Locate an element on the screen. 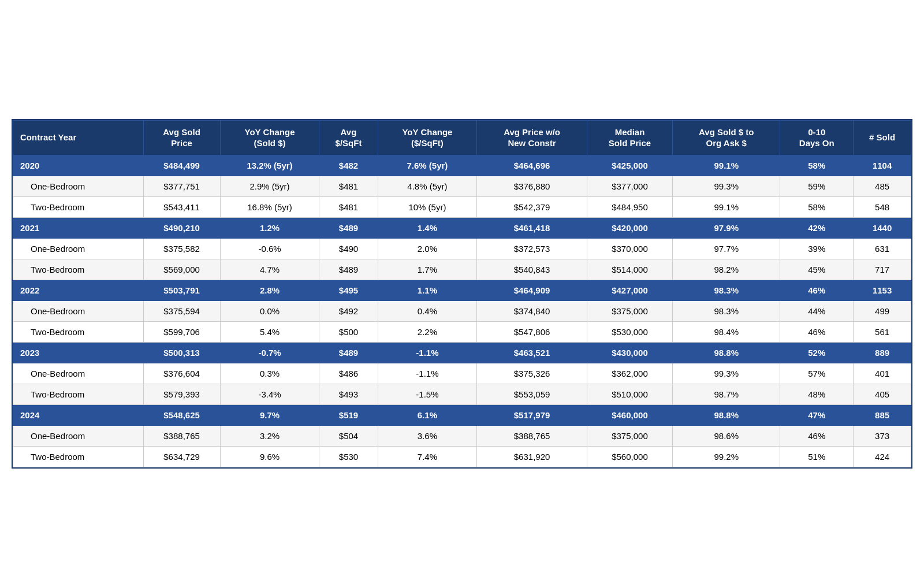 The width and height of the screenshot is (924, 587). cell-median_sold: $510,000 is located at coordinates (629, 394).